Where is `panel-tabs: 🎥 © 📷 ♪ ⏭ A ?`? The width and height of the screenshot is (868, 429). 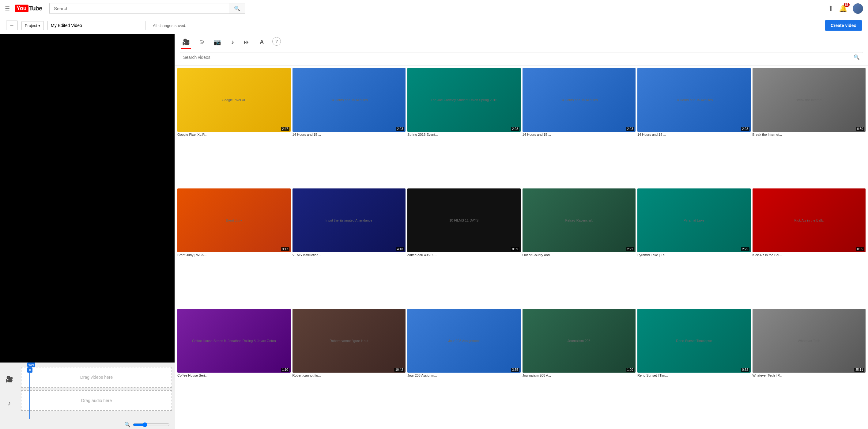 panel-tabs: 🎥 © 📷 ♪ ⏭ A ? is located at coordinates (522, 41).